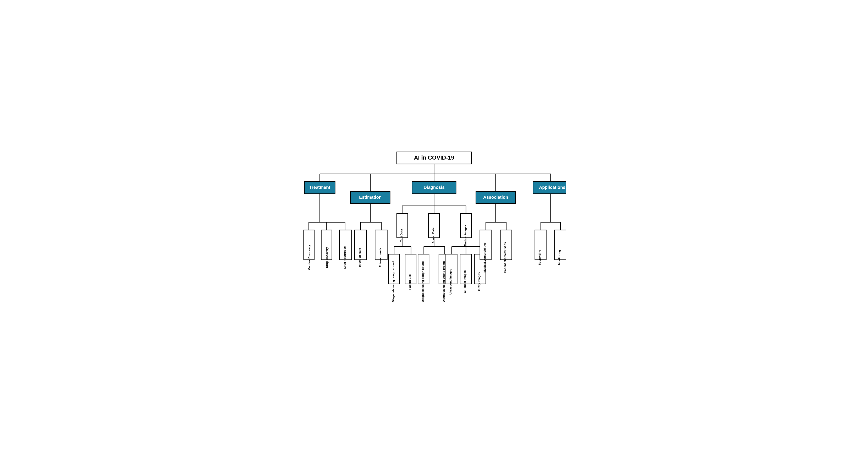 This screenshot has height=471, width=868. What do you see at coordinates (360, 258) in the screenshot?
I see `infection-rate: Infection Rate` at bounding box center [360, 258].